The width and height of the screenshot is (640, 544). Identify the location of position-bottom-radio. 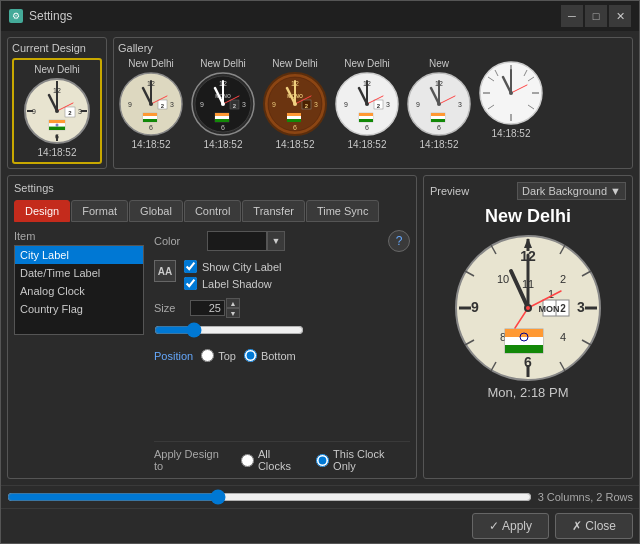
(250, 356).